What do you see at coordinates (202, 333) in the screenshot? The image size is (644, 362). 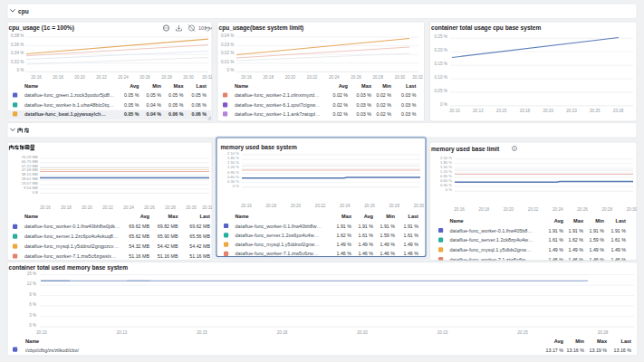 I see `svg-text: 20:15` at bounding box center [202, 333].